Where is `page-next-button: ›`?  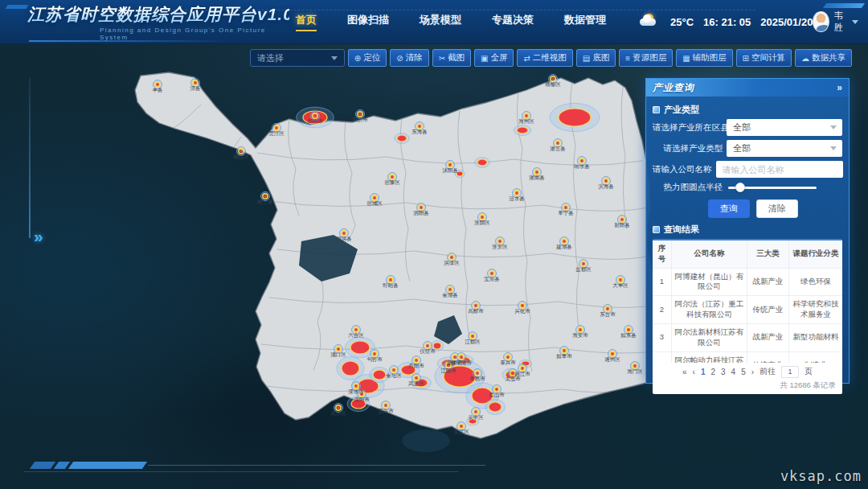
page-next-button: › is located at coordinates (752, 372).